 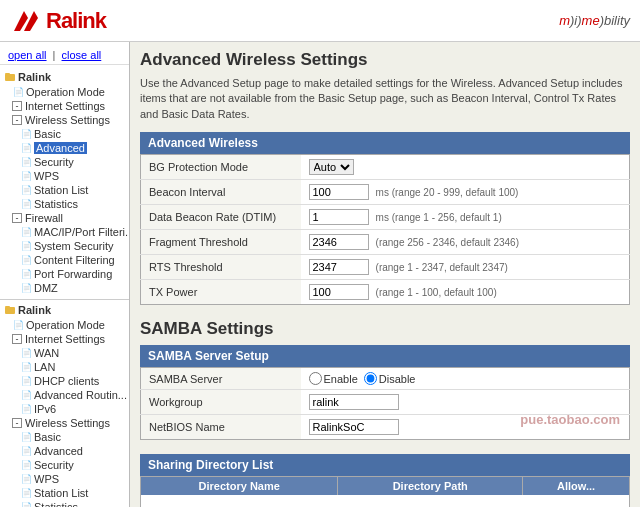 I want to click on sidebar-item-wan: WAN, so click(x=64, y=353).